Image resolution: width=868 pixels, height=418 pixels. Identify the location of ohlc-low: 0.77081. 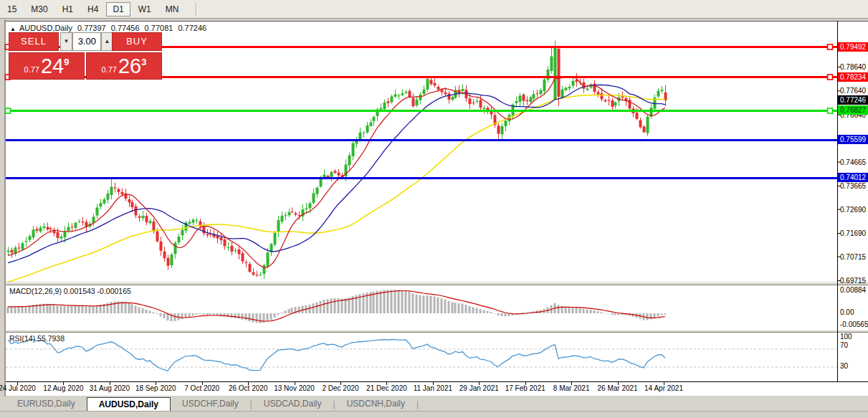
(159, 28).